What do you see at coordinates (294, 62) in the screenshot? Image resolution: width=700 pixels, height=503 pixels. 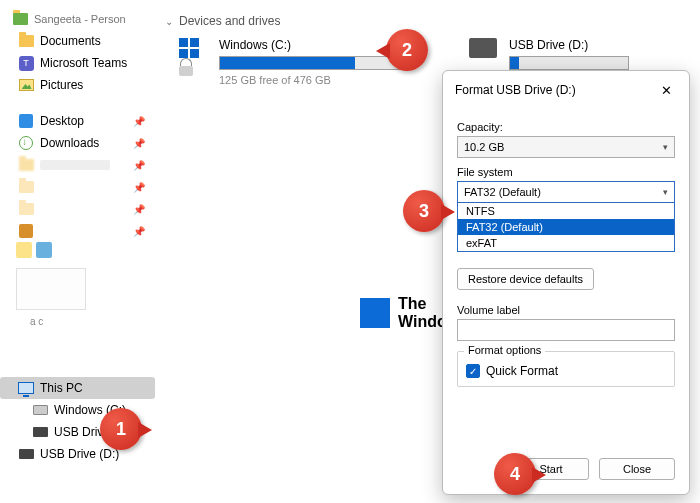 I see `drive-tile-windows-c: Windows (C:) 125 GB free of 476 GB` at bounding box center [294, 62].